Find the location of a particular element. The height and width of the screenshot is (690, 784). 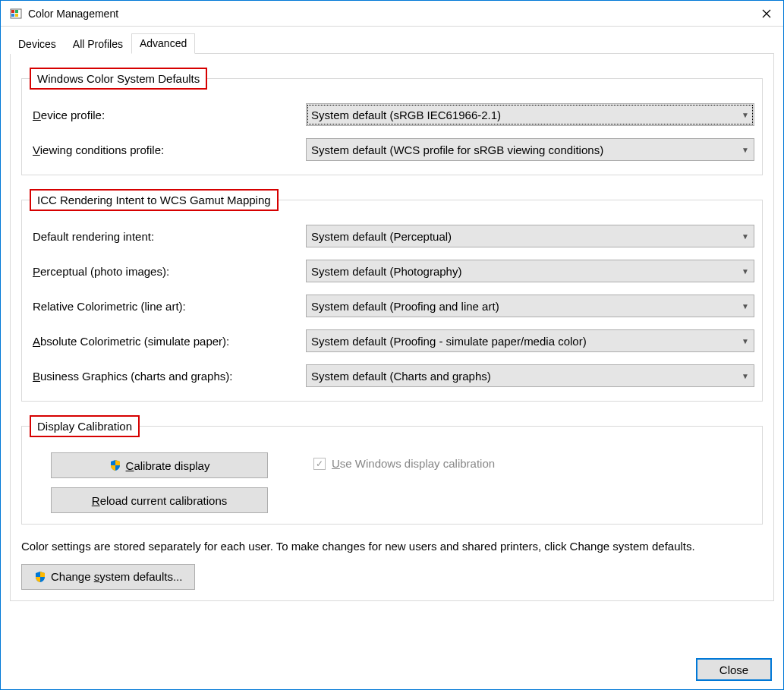

use-windows-calibration-checkbox: ✓ Use Windows display calibration is located at coordinates (404, 463).